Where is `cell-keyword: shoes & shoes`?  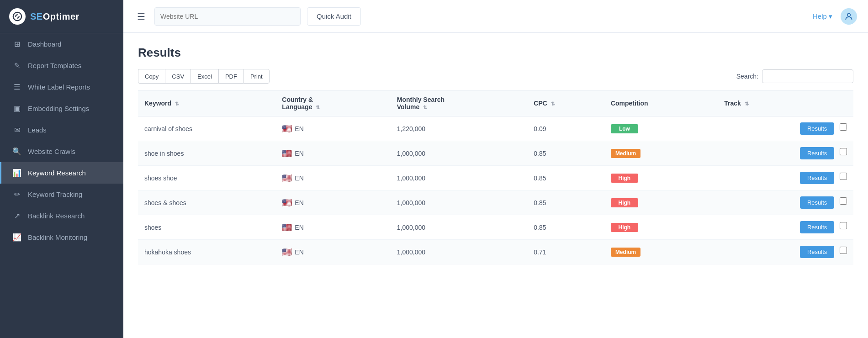 cell-keyword: shoes & shoes is located at coordinates (206, 203).